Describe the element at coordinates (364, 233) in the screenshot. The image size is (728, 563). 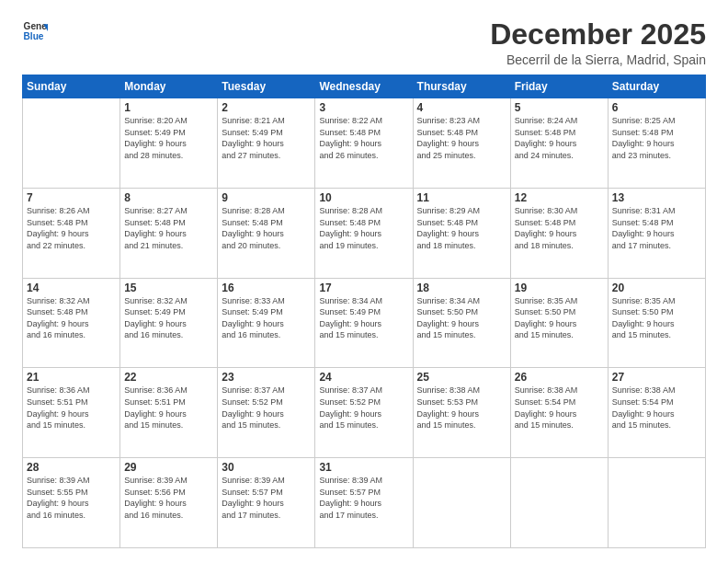
I see `calendar-cell: 10Sunrise: 8:28 AM Sunset: 5:48 PM Dayli…` at that location.